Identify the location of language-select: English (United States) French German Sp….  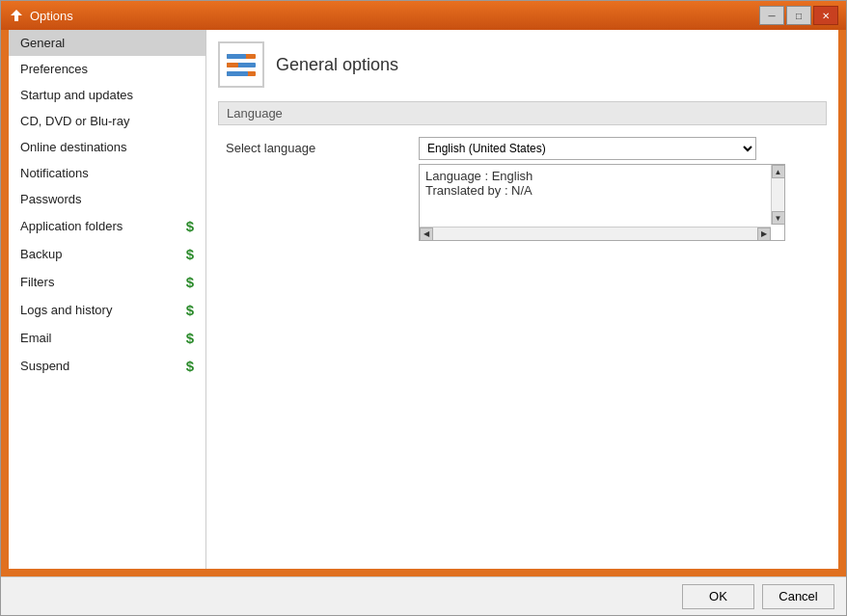
(587, 148).